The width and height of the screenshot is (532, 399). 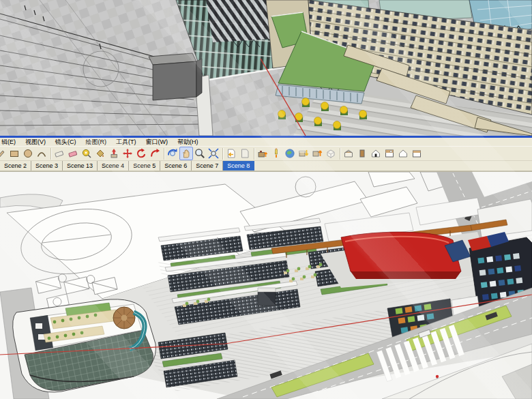 I want to click on menu-item-3: 绘图(R), so click(x=97, y=142).